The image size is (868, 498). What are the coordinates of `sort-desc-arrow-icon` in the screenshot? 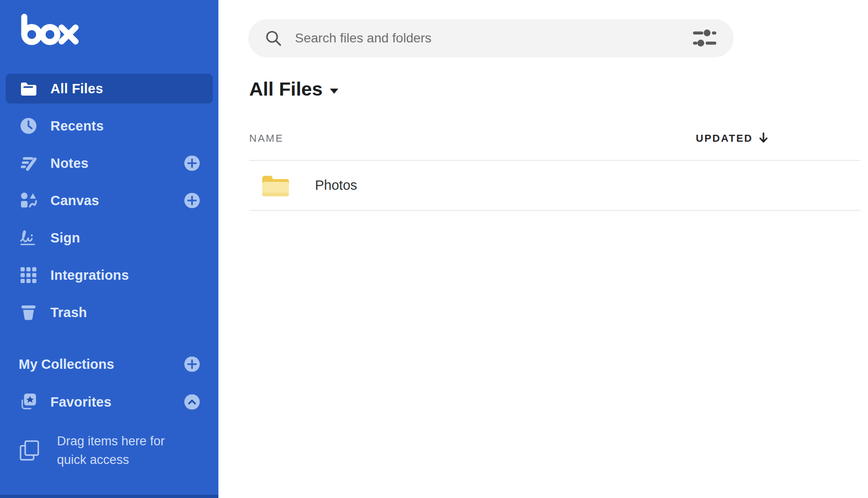 It's located at (763, 138).